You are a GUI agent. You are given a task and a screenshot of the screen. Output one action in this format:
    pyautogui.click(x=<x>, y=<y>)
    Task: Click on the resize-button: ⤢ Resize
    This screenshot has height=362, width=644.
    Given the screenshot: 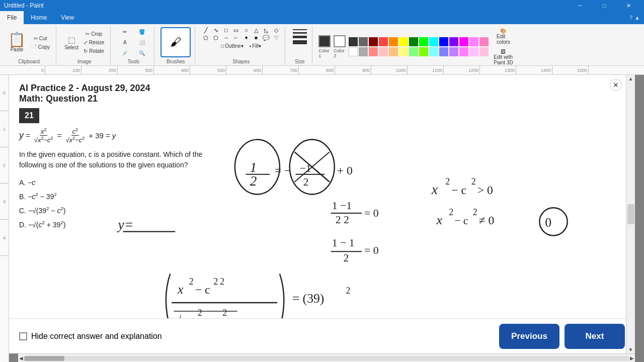 What is the action you would take?
    pyautogui.click(x=94, y=42)
    